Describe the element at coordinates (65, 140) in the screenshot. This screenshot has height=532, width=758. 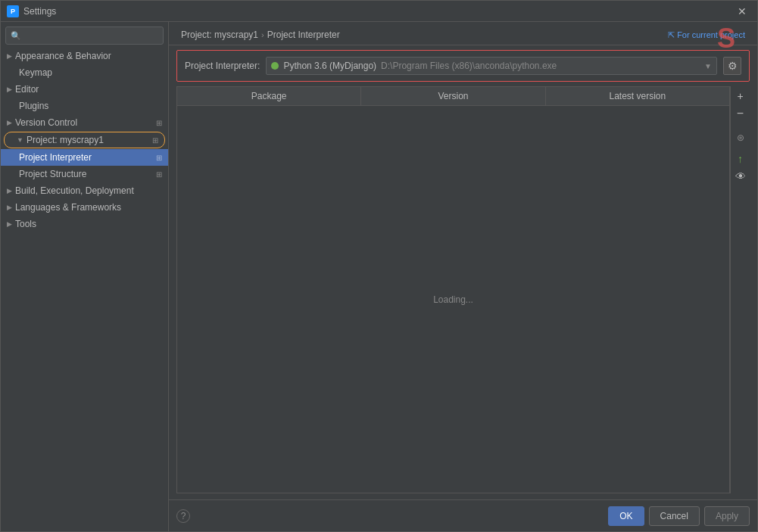
I see `sidebar-label-project: Project: myscrapy1` at that location.